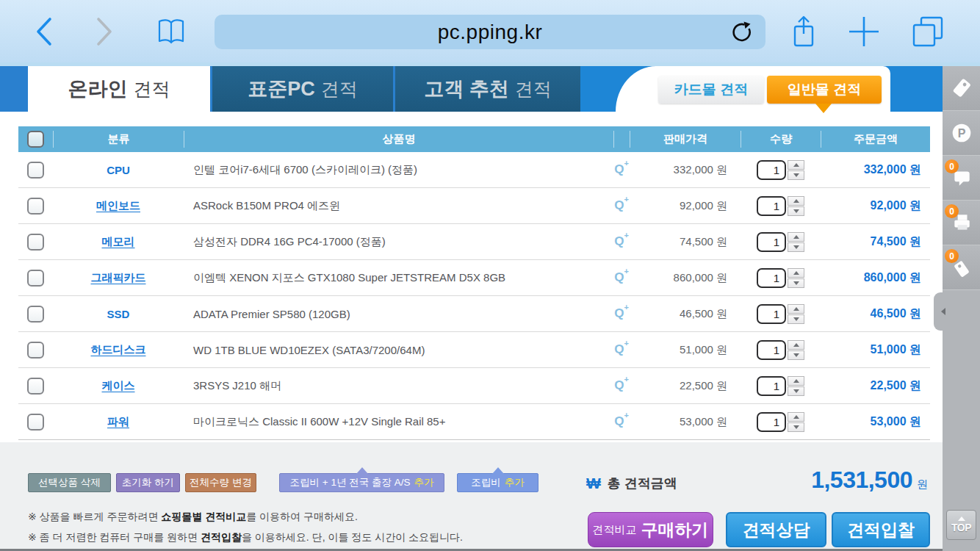 The image size is (980, 551). I want to click on category-link: 메인보드, so click(118, 206).